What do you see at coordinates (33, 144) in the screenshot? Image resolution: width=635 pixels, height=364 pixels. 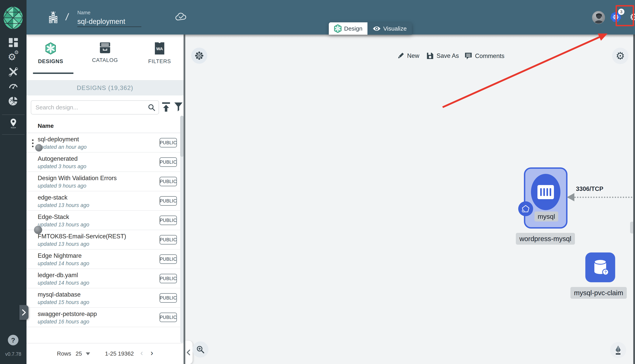 I see `row-menu-icon` at bounding box center [33, 144].